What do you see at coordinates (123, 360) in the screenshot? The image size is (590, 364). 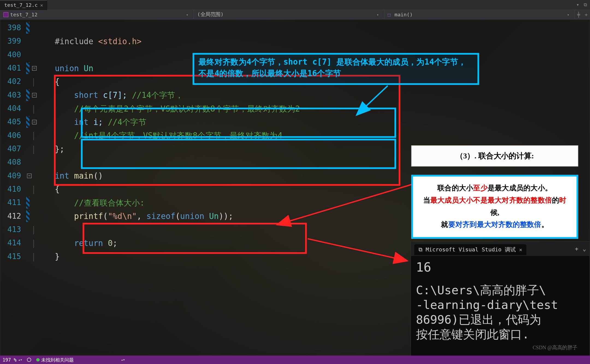 I see `status-spinner-icon: ▴▾` at bounding box center [123, 360].